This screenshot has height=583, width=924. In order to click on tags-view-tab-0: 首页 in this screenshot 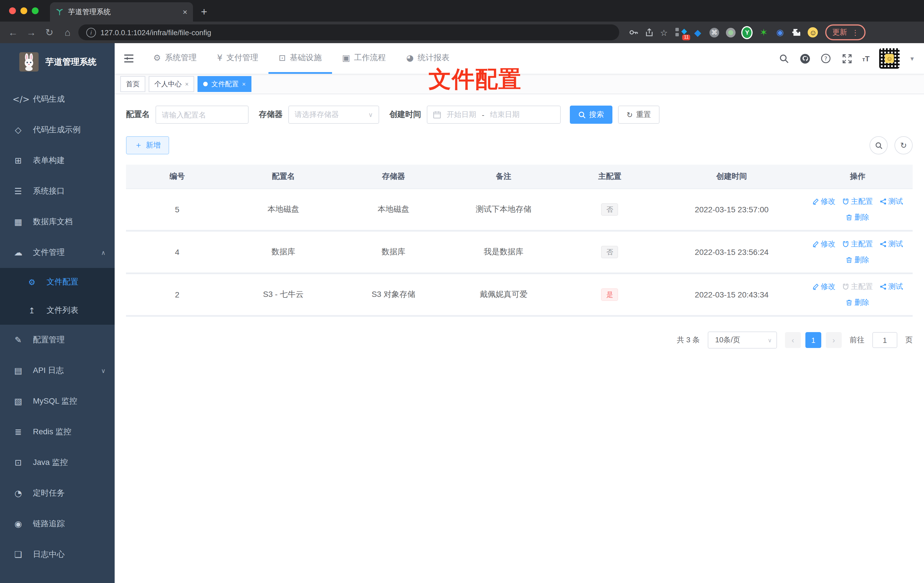, I will do `click(133, 84)`.